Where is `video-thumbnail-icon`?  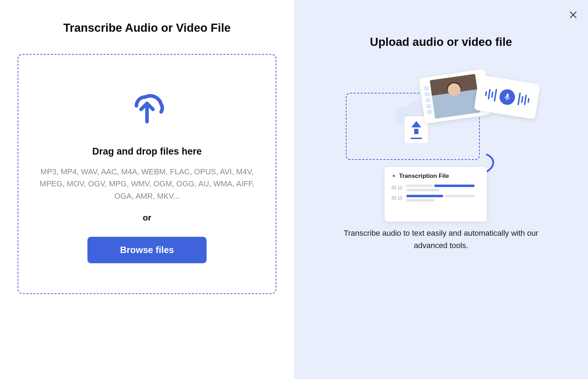 video-thumbnail-icon is located at coordinates (455, 96).